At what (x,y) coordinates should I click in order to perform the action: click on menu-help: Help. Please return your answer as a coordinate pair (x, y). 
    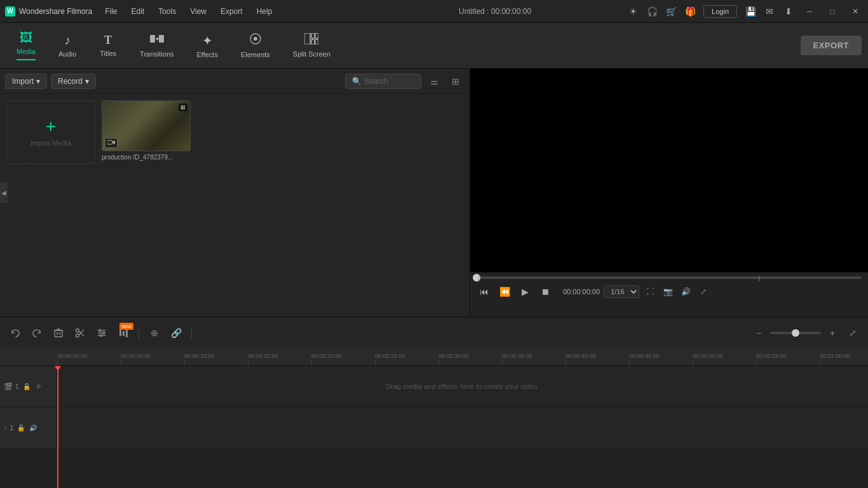
    Looking at the image, I should click on (264, 11).